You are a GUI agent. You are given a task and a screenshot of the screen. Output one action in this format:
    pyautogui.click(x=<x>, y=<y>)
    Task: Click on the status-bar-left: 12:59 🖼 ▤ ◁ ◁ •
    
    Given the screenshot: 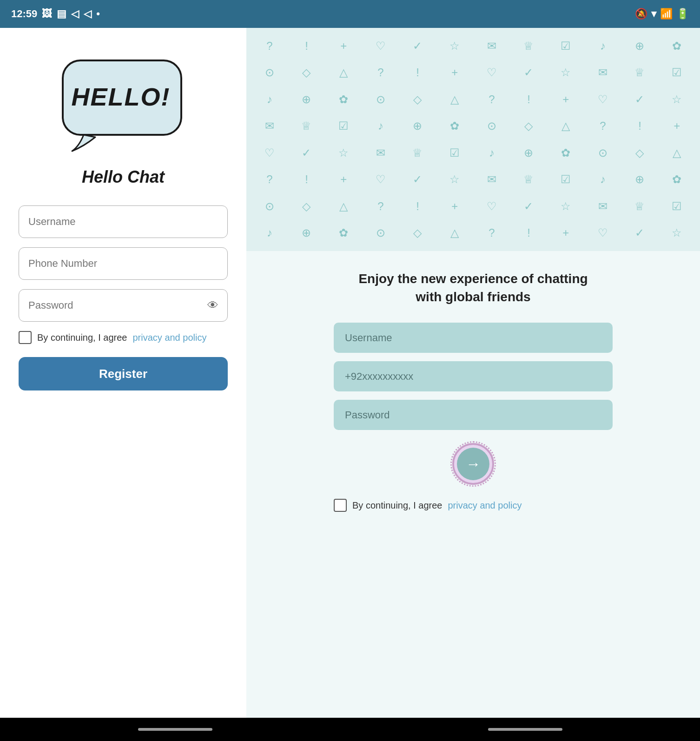 What is the action you would take?
    pyautogui.click(x=56, y=14)
    